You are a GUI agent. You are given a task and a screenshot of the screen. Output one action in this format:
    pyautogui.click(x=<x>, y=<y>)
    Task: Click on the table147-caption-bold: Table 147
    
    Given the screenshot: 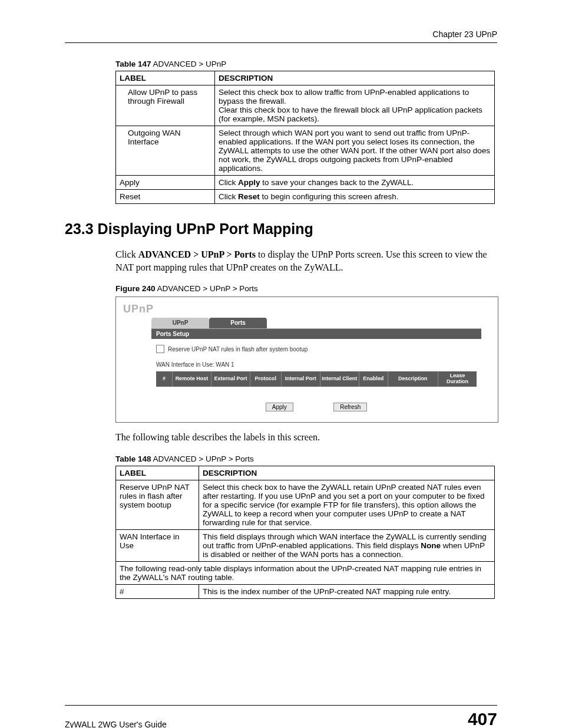 What is the action you would take?
    pyautogui.click(x=133, y=64)
    